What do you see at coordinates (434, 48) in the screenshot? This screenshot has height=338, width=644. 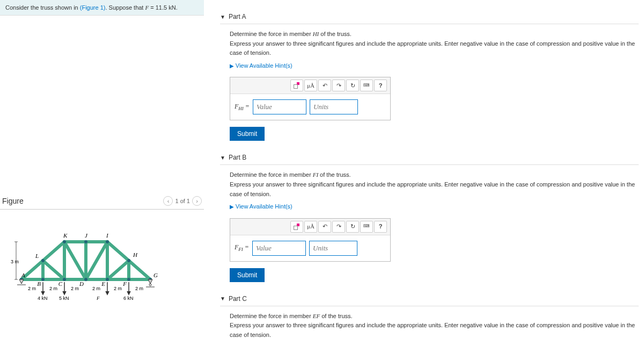 I see `part-a-instructions: Express your answer to three significant…` at bounding box center [434, 48].